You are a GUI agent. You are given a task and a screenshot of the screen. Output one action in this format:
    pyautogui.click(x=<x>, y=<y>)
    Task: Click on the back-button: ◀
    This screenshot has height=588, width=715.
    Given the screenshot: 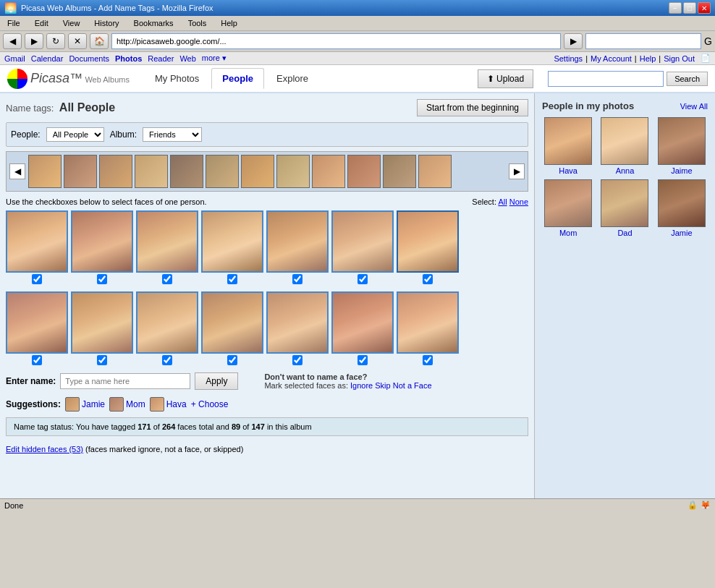 What is the action you would take?
    pyautogui.click(x=12, y=41)
    